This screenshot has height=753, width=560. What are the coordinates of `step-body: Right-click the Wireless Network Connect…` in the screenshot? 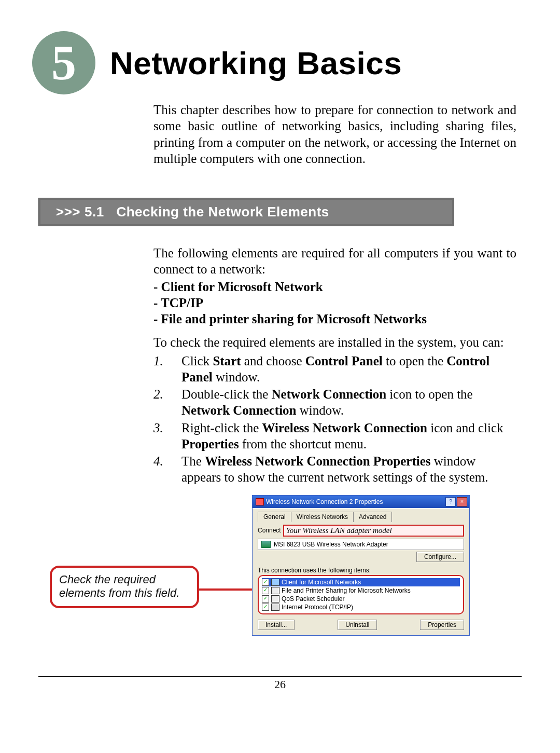 It's located at (349, 436).